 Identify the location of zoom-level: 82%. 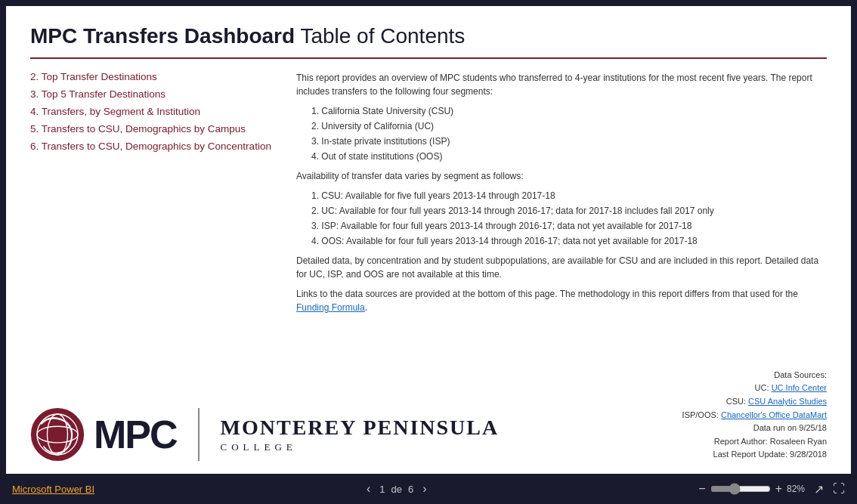
(796, 489).